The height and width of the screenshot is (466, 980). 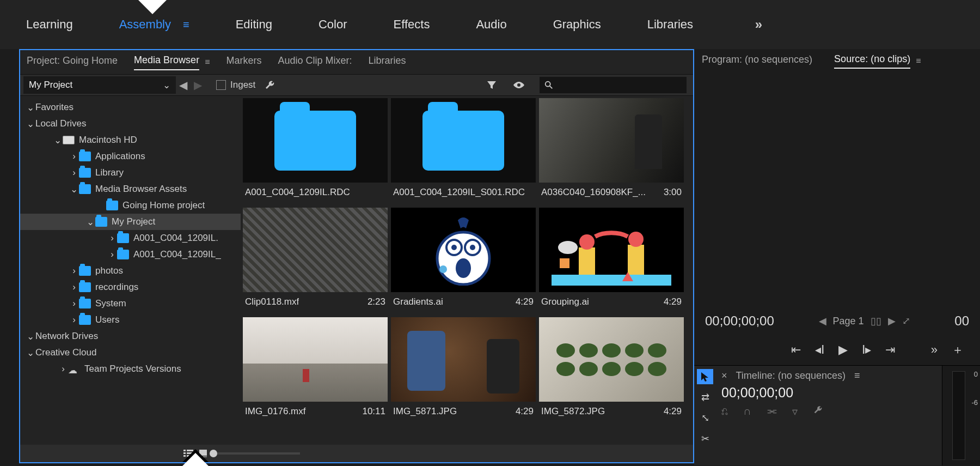 What do you see at coordinates (145, 25) in the screenshot?
I see `workspace-tab-assembly: Assembly` at bounding box center [145, 25].